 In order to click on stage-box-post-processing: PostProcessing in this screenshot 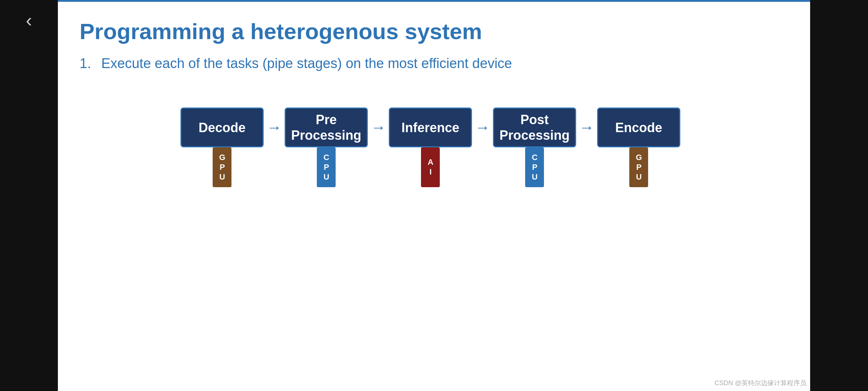, I will do `click(535, 127)`.